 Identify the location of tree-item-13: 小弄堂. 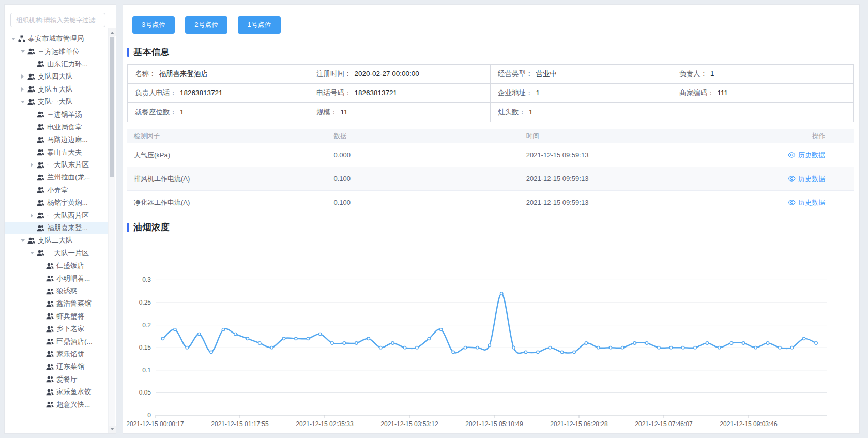
(56, 190).